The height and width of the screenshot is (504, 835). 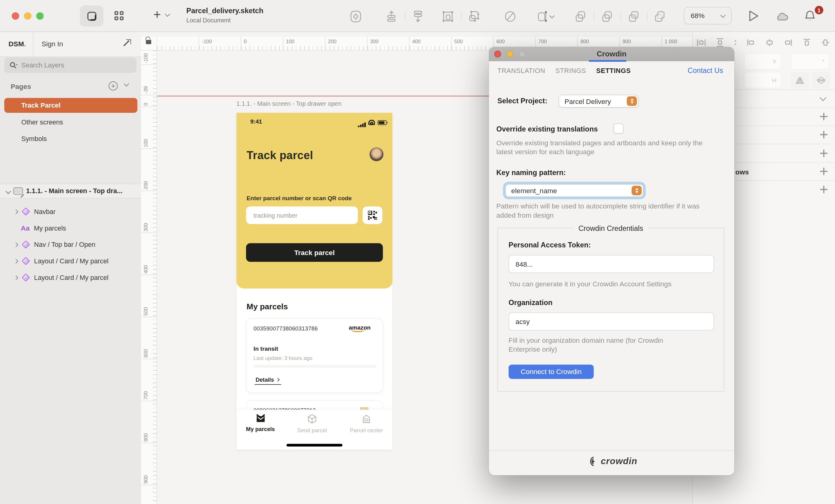 What do you see at coordinates (614, 71) in the screenshot?
I see `tab-settings: SETTINGS` at bounding box center [614, 71].